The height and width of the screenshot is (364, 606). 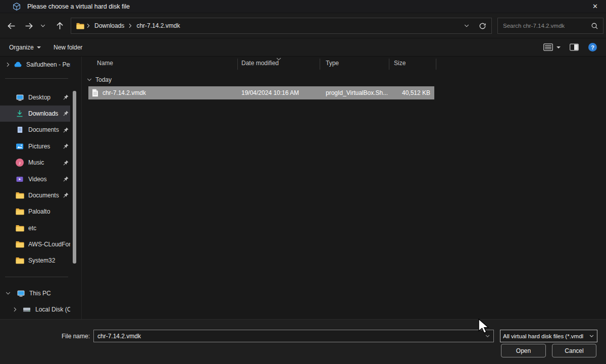 I want to click on sidebar-item-system32: System32, so click(x=35, y=261).